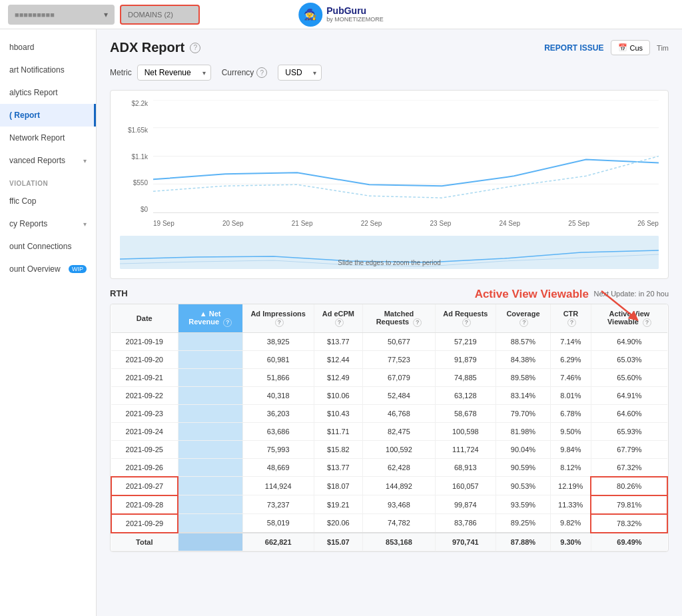 This screenshot has height=616, width=682. I want to click on cell-date: 2021-09-21, so click(145, 377).